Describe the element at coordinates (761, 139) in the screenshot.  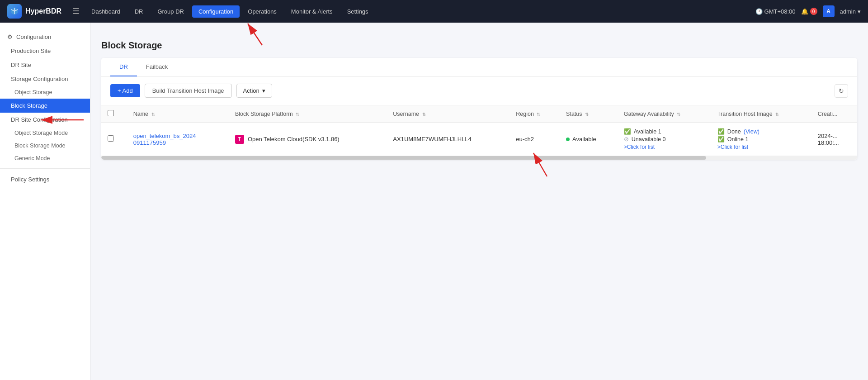
I see `row-transition-cell: ✅ Done (View) ✅ Online 1 >Click for list` at that location.